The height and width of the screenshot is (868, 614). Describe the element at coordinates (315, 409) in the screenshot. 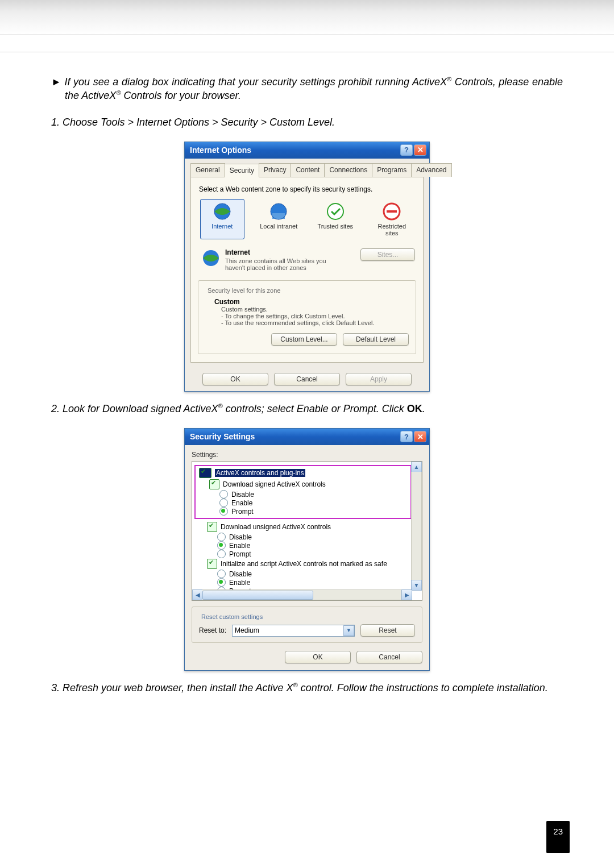

I see `step2-post: controls; select Enable or Prompt. Click` at that location.